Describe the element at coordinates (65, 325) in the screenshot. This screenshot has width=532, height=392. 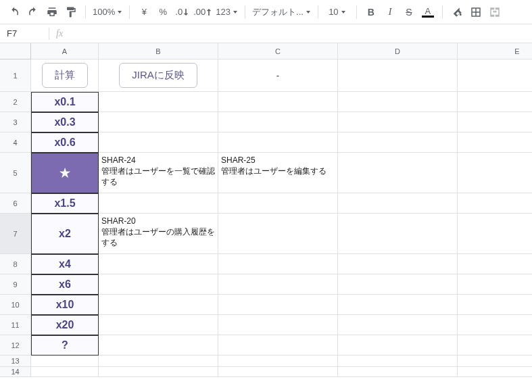
I see `scale-cell: x20` at that location.